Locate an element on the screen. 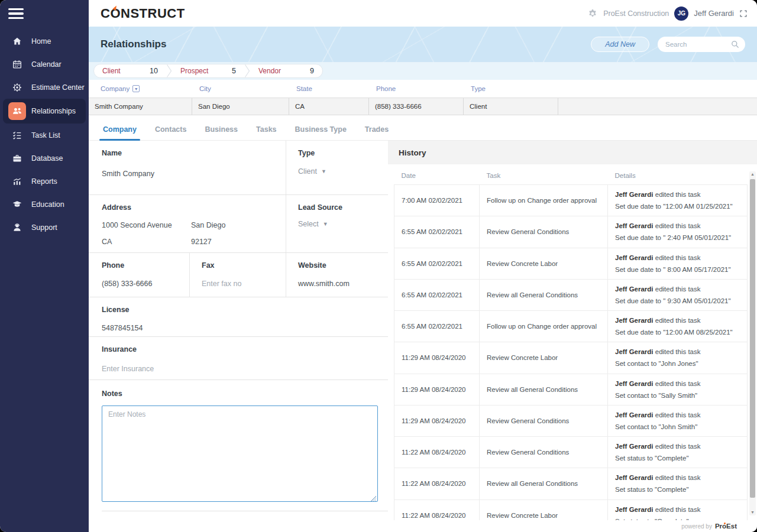 Image resolution: width=757 pixels, height=532 pixels. column-header-type: Type is located at coordinates (610, 89).